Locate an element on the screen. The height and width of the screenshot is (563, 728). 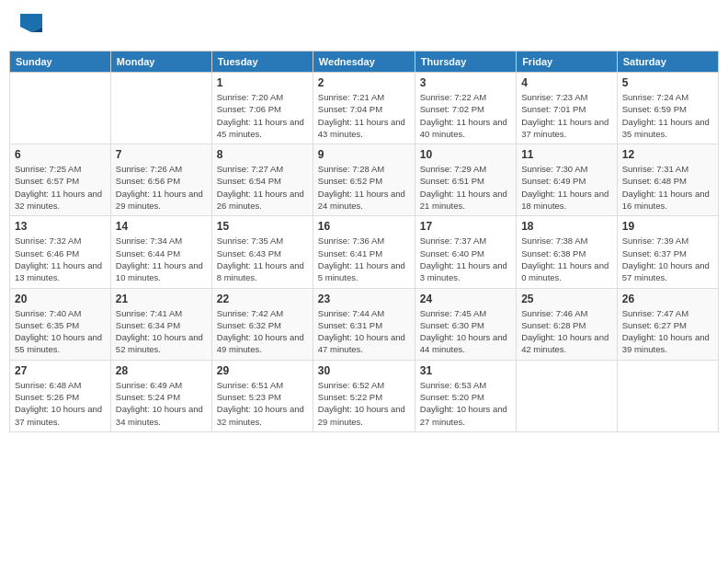
day-number: 20 is located at coordinates (61, 299).